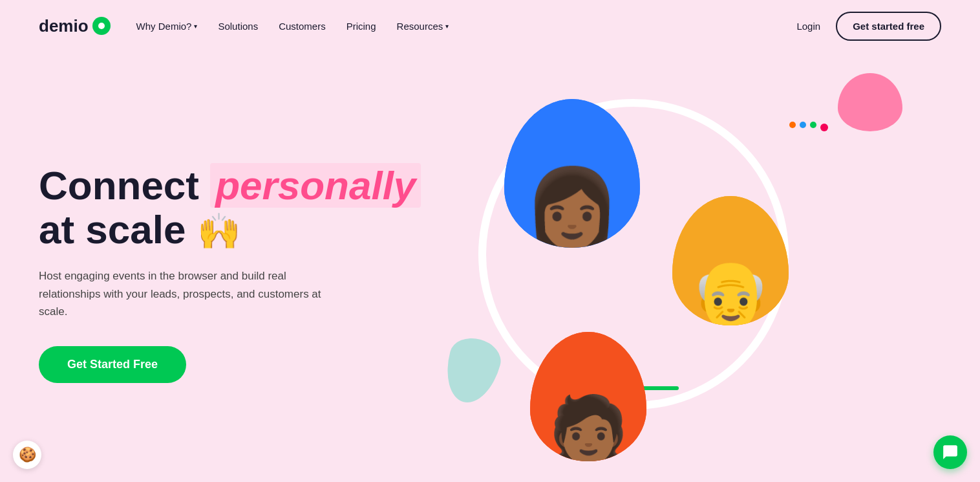 The height and width of the screenshot is (482, 980). What do you see at coordinates (118, 229) in the screenshot?
I see `hero-title-part2: at scale` at bounding box center [118, 229].